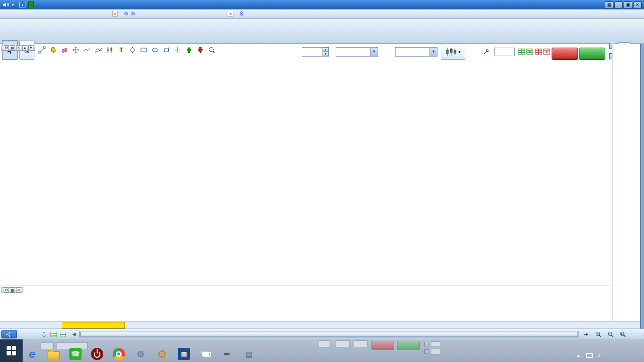  Describe the element at coordinates (119, 354) in the screenshot. I see `chrome-icon` at that location.